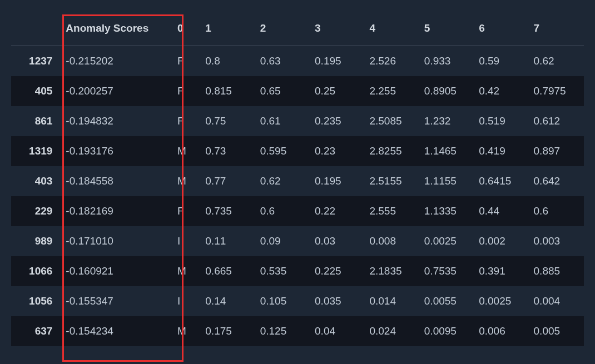 Image resolution: width=595 pixels, height=364 pixels. I want to click on cell-c7: 0.612, so click(557, 121).